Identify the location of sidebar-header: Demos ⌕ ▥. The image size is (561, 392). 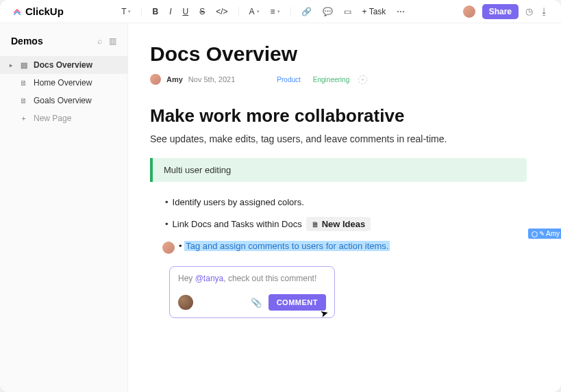
(64, 46).